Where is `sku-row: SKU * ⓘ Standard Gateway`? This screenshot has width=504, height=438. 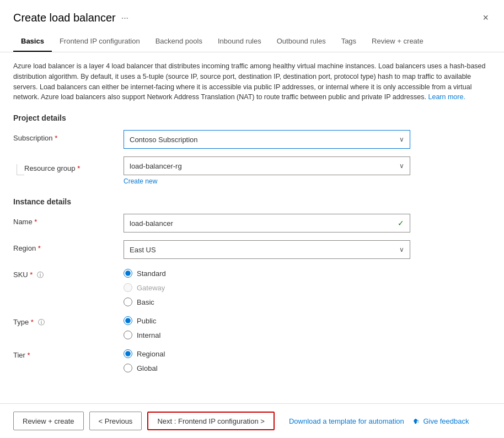
sku-row: SKU * ⓘ Standard Gateway is located at coordinates (252, 286).